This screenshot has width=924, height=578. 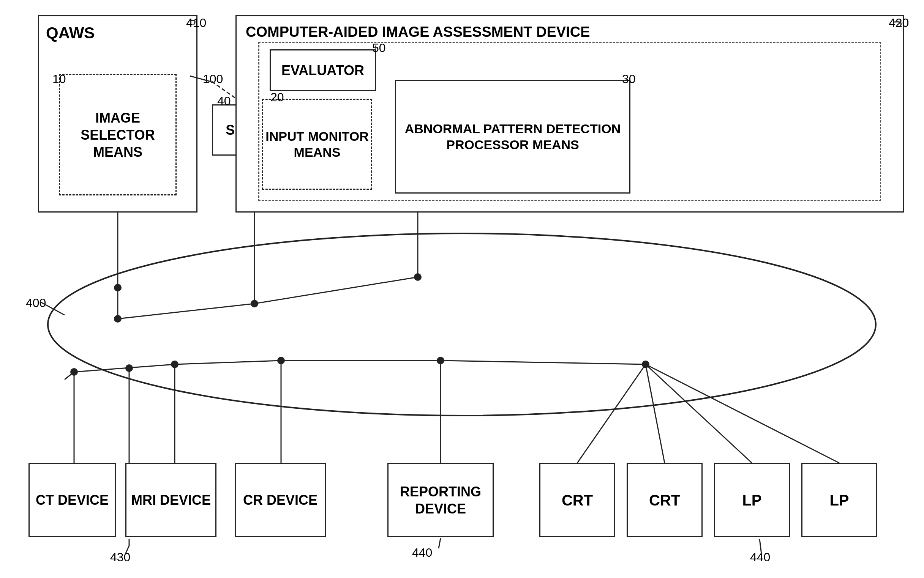 I want to click on crt2-box: CRT, so click(x=665, y=500).